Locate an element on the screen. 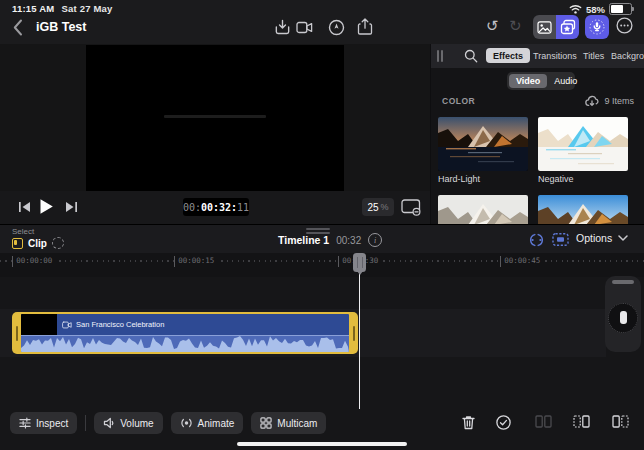 The width and height of the screenshot is (644, 450). multicam-button: Multicam is located at coordinates (288, 423).